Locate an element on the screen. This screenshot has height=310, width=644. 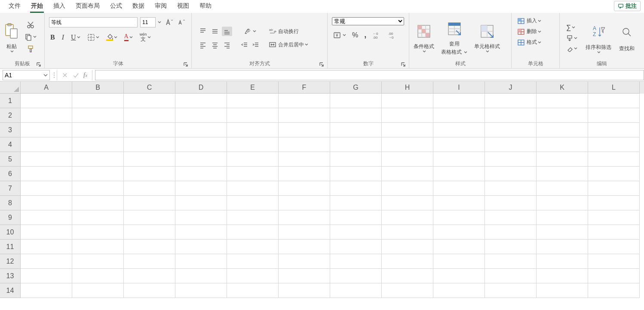
tab-insert: 插入 is located at coordinates (59, 6).